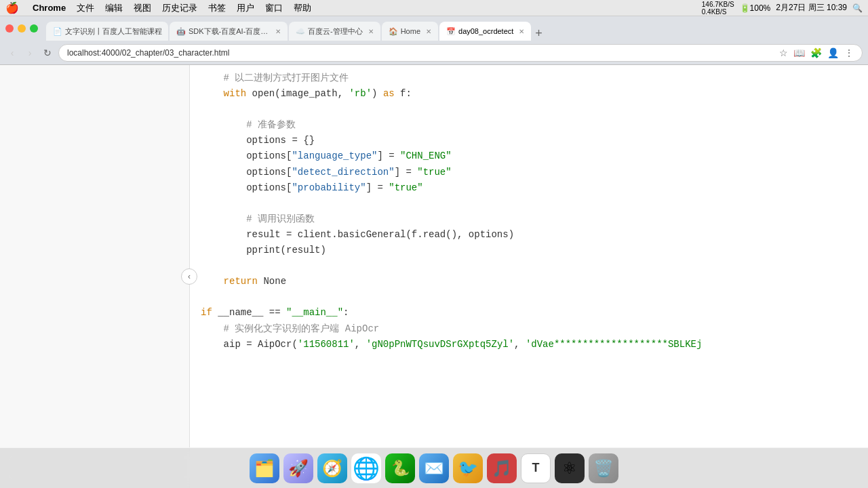 This screenshot has width=868, height=488. Describe the element at coordinates (411, 31) in the screenshot. I see `tab-4-label: Home` at that location.